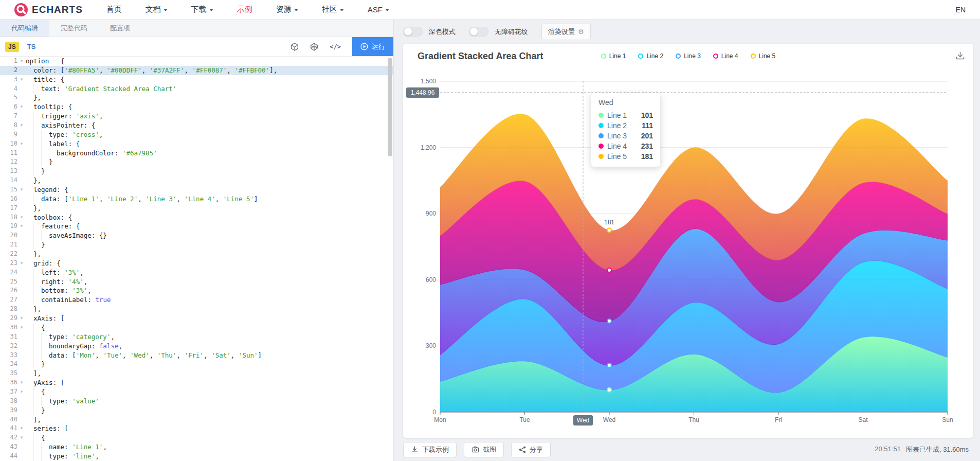  Describe the element at coordinates (196, 429) in the screenshot. I see `code-line: 41▾series: [` at that location.